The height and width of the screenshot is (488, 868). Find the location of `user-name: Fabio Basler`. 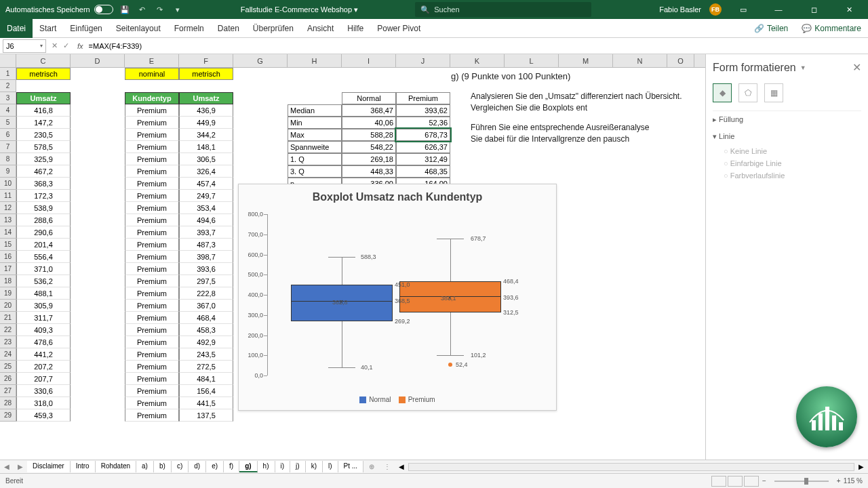

user-name: Fabio Basler is located at coordinates (680, 9).